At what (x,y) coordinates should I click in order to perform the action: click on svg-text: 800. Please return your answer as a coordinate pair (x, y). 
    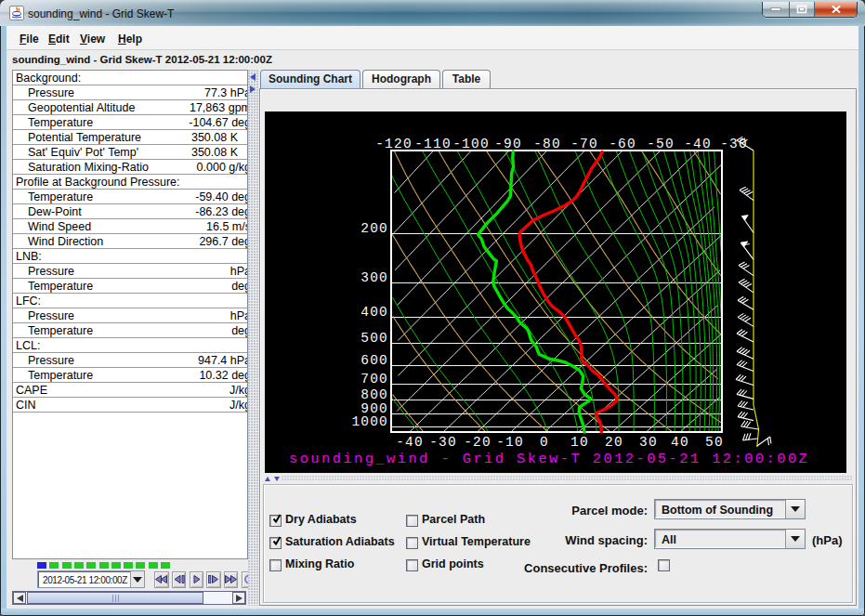
    Looking at the image, I should click on (374, 395).